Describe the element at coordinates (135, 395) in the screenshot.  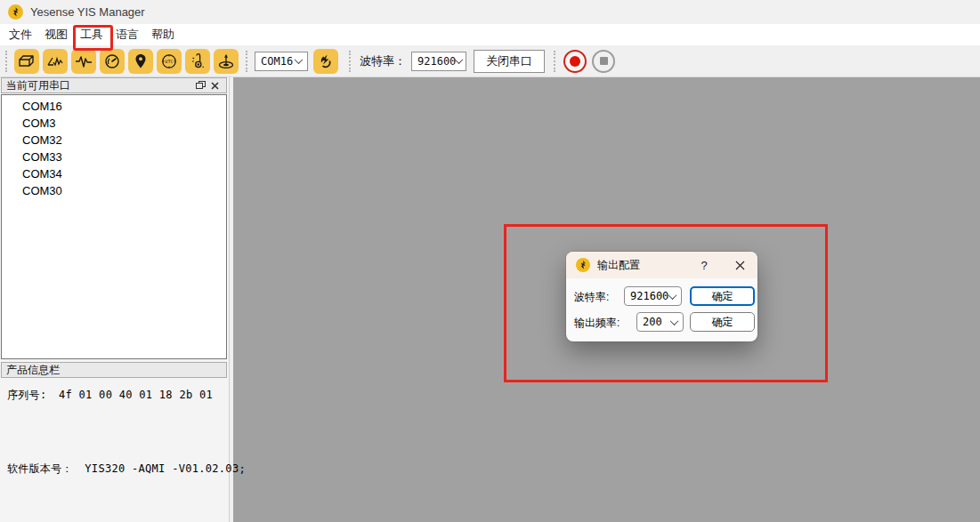
I see `serial-number-value: 4f 01 00 40 01 18 2b 01` at that location.